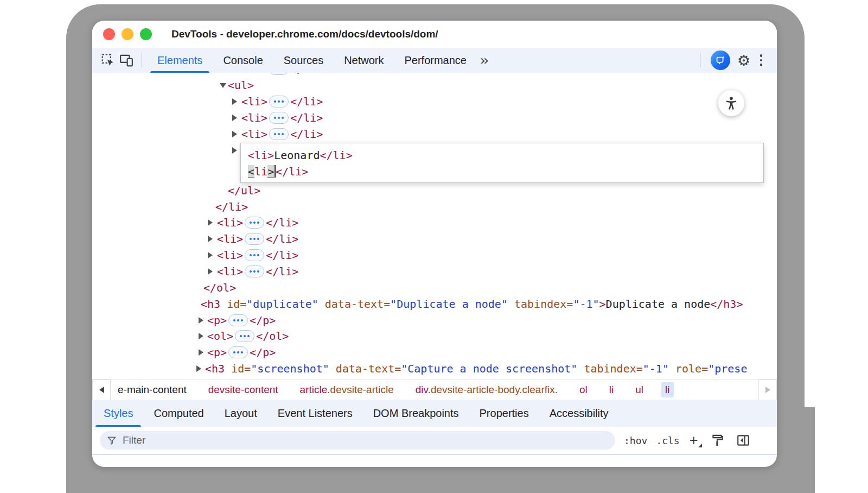 This screenshot has width=868, height=493. Describe the element at coordinates (744, 60) in the screenshot. I see `settings-gear-icon: ⚙` at that location.